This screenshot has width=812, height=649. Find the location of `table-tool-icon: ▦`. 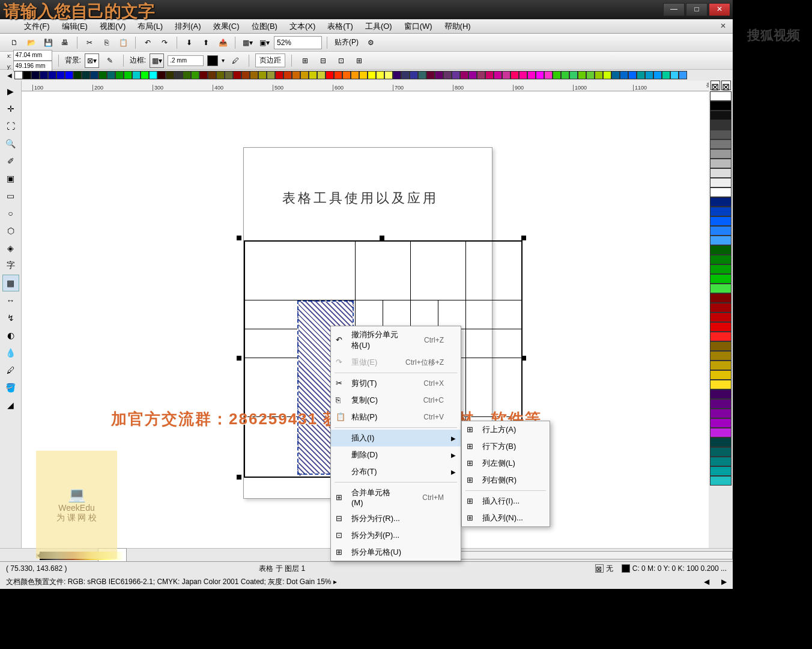

table-tool-icon: ▦ is located at coordinates (11, 283).